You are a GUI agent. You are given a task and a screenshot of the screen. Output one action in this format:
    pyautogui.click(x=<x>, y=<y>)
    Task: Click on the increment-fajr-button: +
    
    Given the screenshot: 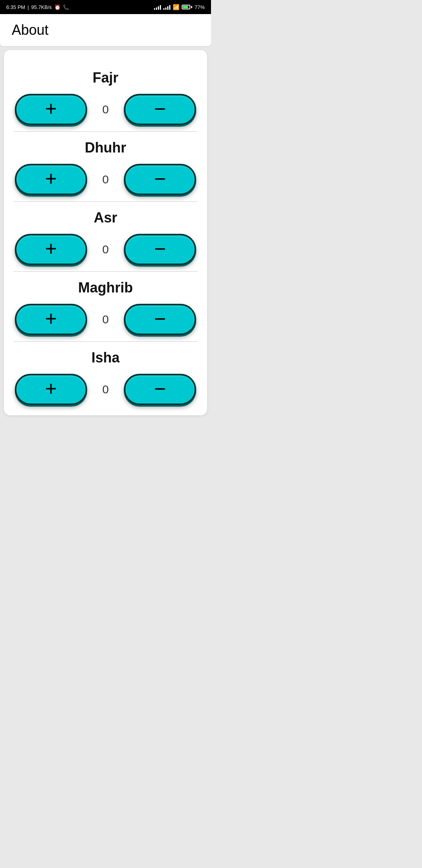 What is the action you would take?
    pyautogui.click(x=51, y=109)
    